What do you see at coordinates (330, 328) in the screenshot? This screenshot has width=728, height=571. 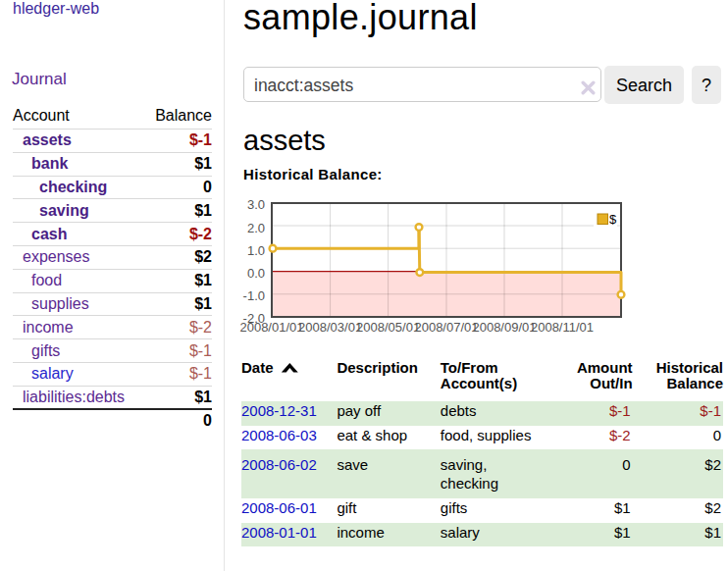 I see `svg-text: 2008/03/01` at bounding box center [330, 328].